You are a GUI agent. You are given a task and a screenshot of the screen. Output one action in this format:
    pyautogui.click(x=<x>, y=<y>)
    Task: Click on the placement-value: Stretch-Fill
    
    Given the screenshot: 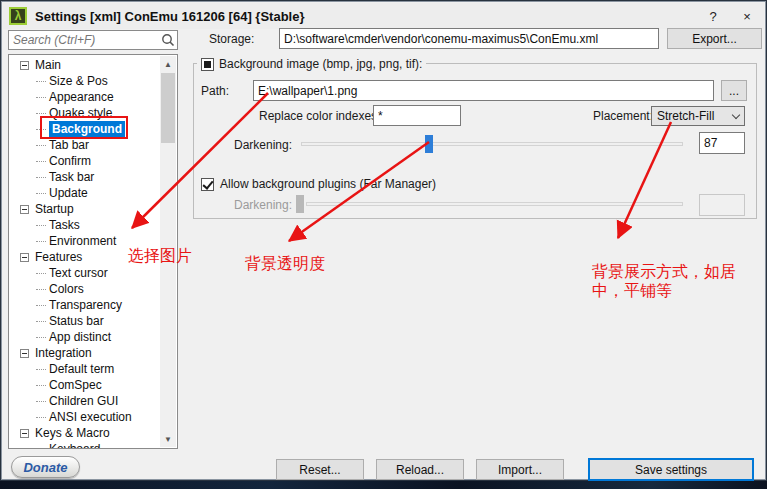 What is the action you would take?
    pyautogui.click(x=690, y=116)
    